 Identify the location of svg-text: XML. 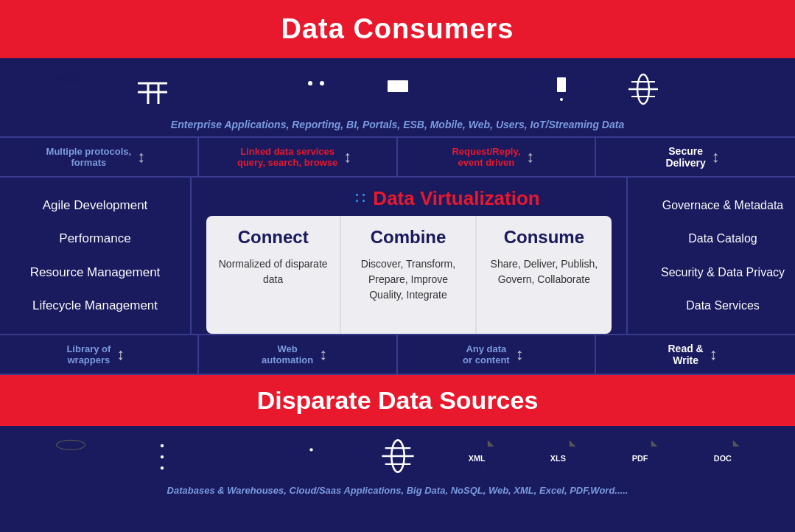
(476, 458).